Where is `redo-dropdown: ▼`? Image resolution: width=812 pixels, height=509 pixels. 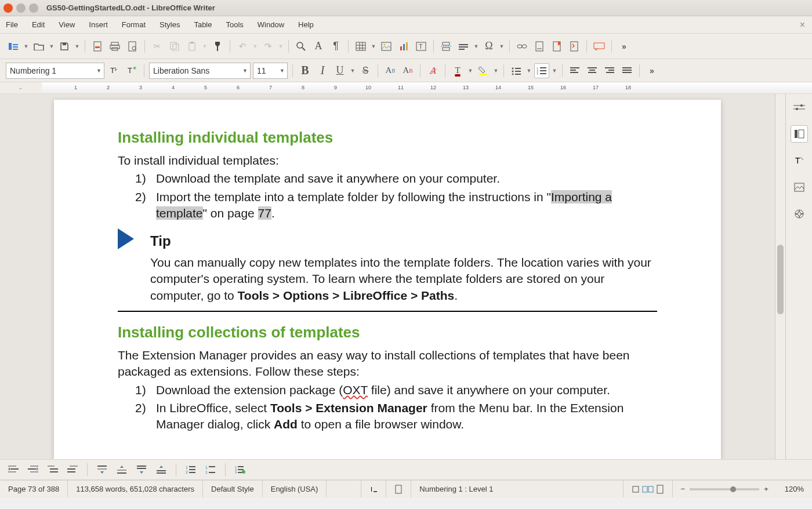 redo-dropdown: ▼ is located at coordinates (281, 46).